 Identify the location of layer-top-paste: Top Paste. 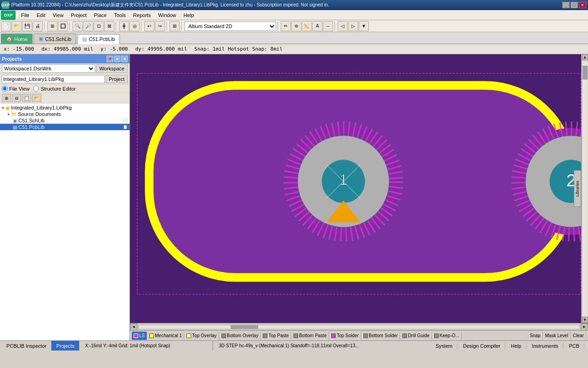
(276, 336).